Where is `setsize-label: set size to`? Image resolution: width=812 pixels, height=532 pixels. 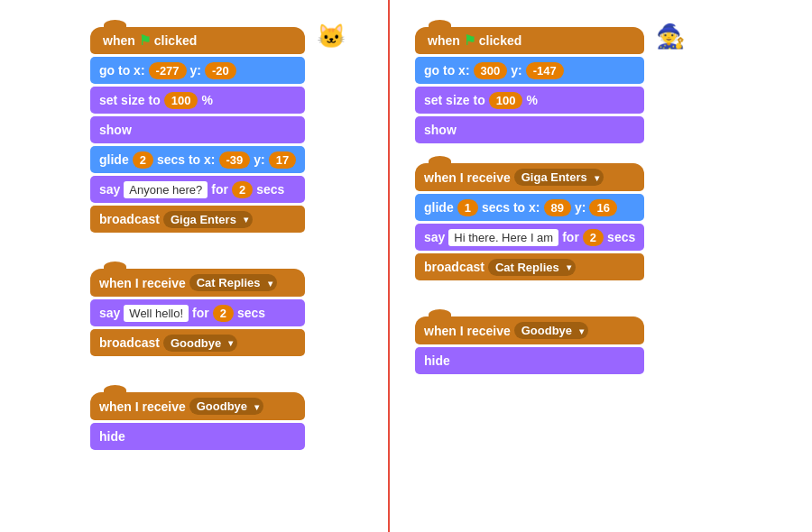
setsize-label: set size to is located at coordinates (130, 100).